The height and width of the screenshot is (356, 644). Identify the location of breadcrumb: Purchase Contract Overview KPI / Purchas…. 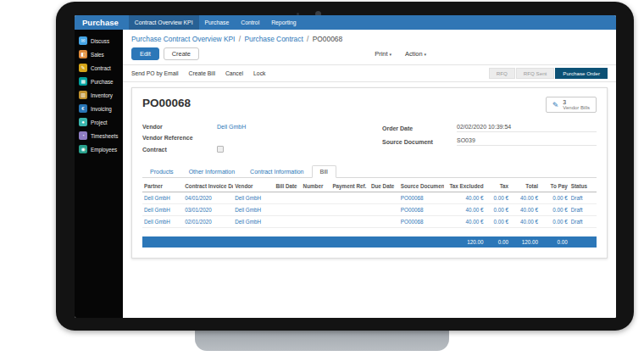
(369, 37).